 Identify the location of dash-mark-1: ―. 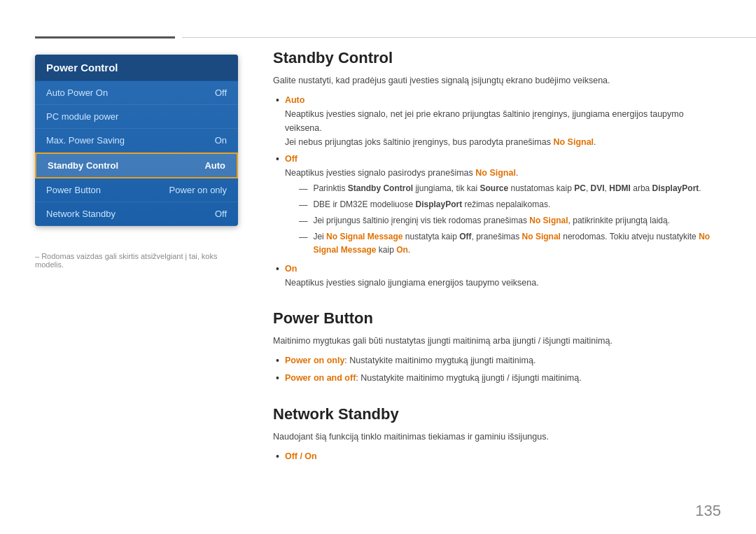
(304, 189).